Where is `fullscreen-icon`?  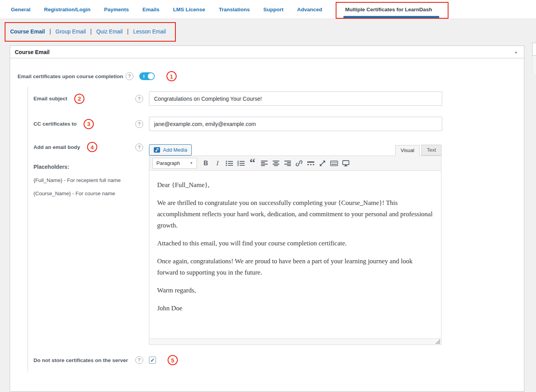 fullscreen-icon is located at coordinates (346, 163).